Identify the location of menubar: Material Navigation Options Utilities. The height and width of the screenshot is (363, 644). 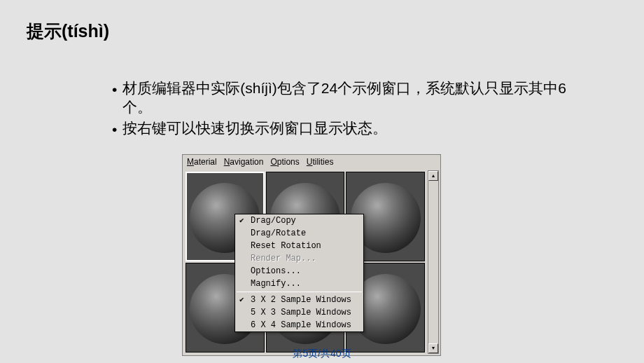
(312, 162).